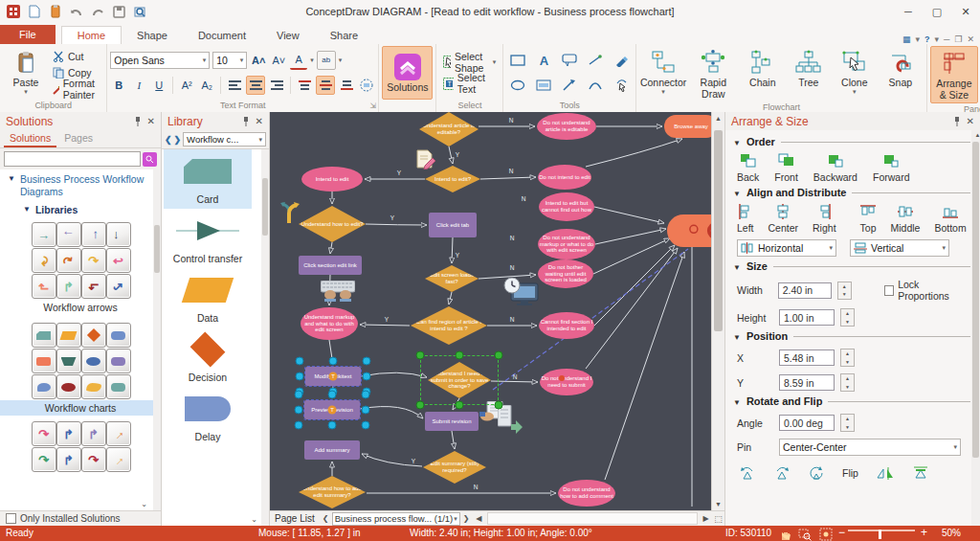 The width and height of the screenshot is (980, 541). Describe the element at coordinates (848, 383) in the screenshot. I see `position-y-stepper: ▲▼` at that location.